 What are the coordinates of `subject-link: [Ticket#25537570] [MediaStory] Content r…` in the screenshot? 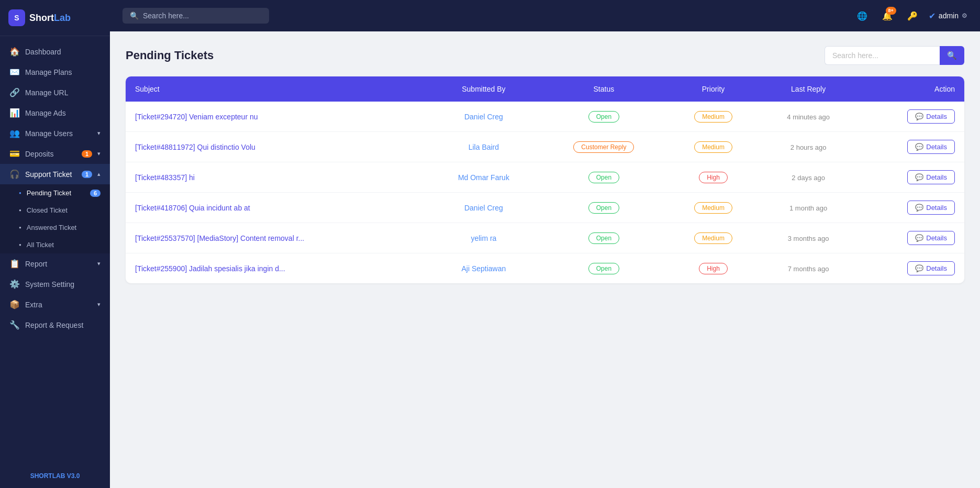 It's located at (220, 238).